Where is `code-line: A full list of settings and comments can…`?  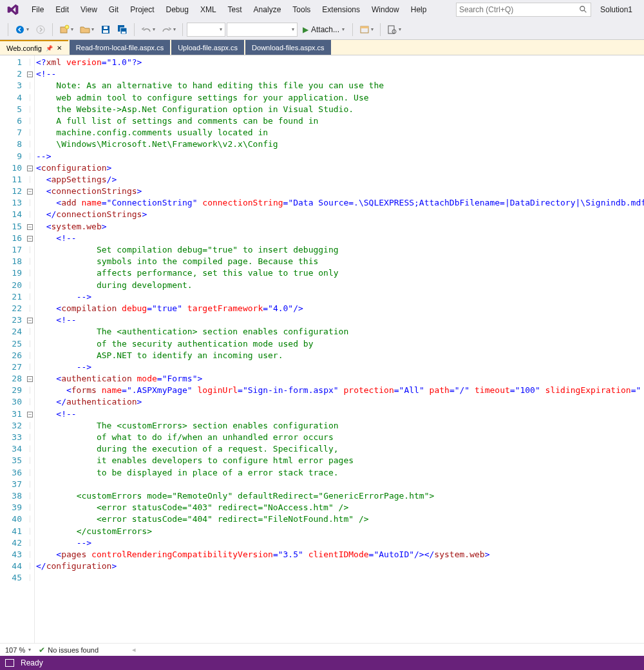 code-line: A full list of settings and comments can… is located at coordinates (340, 121).